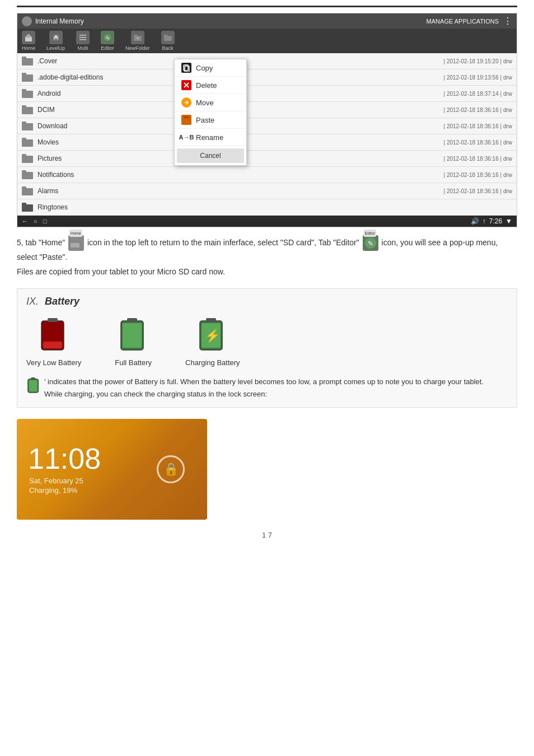 This screenshot has height=756, width=534. I want to click on full-battery-inline-icon, so click(34, 385).